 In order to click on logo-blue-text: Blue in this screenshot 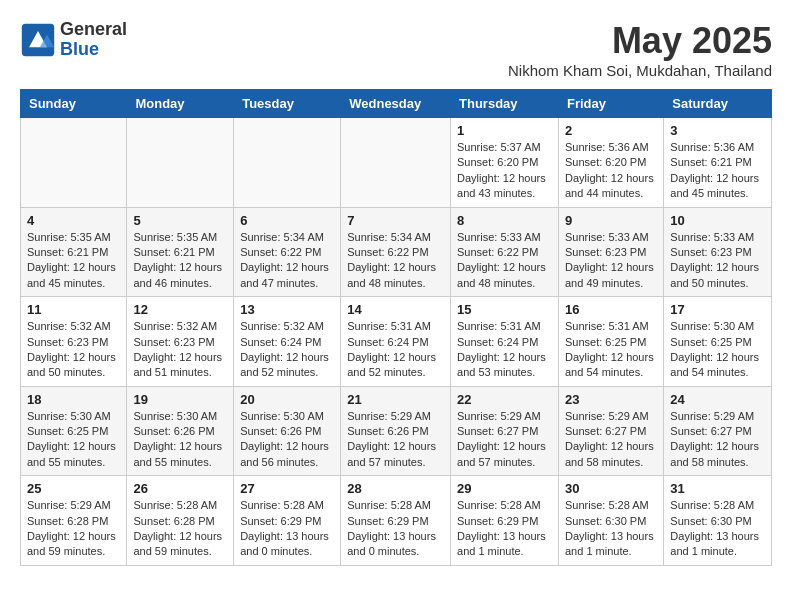, I will do `click(94, 50)`.